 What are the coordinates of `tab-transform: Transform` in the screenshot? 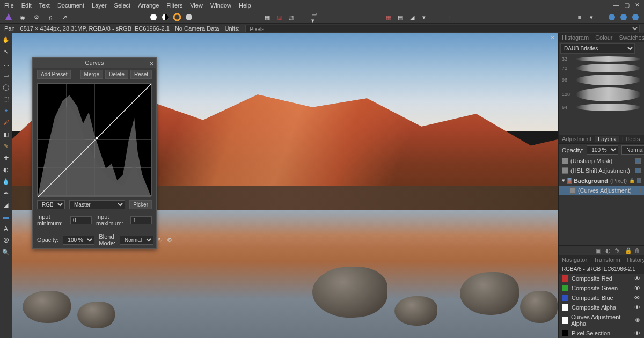 It's located at (607, 260).